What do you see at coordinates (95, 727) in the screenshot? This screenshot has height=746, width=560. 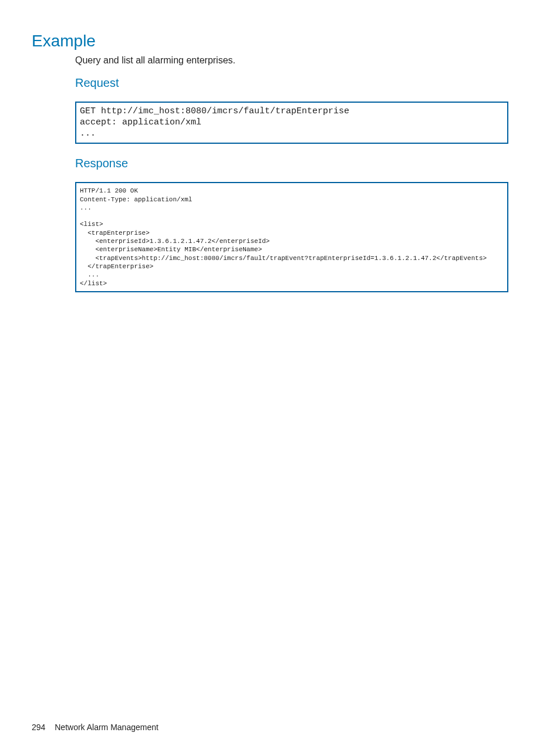 I see `page-footer: 294 Network Alarm Management` at bounding box center [95, 727].